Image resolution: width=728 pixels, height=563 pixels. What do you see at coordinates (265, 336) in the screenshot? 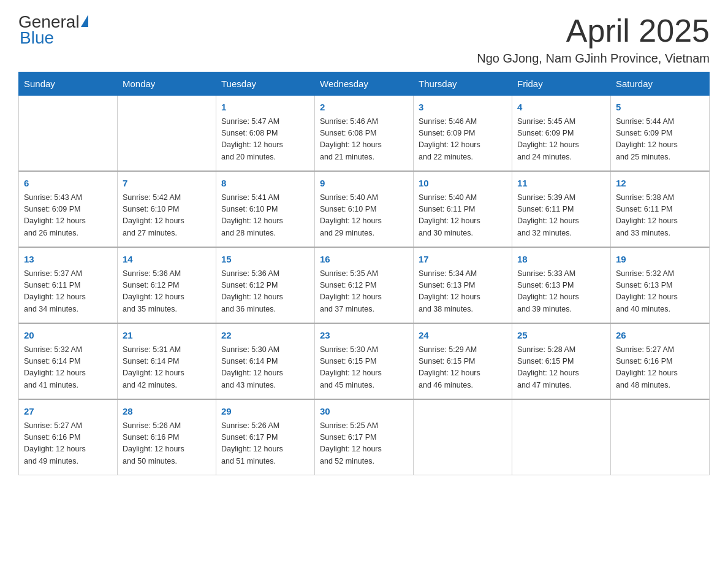
I see `day-number: 22` at bounding box center [265, 336].